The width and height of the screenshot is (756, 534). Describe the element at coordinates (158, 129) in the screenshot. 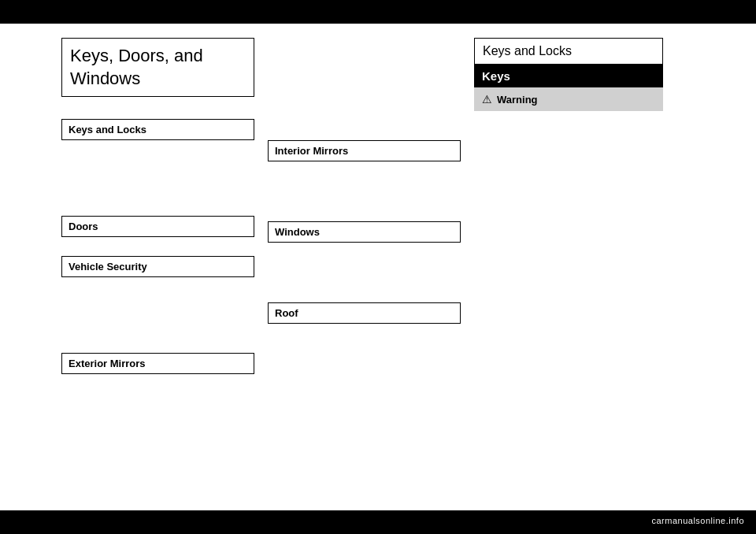

I see `keys-and-locks-left: Keys and Locks` at that location.